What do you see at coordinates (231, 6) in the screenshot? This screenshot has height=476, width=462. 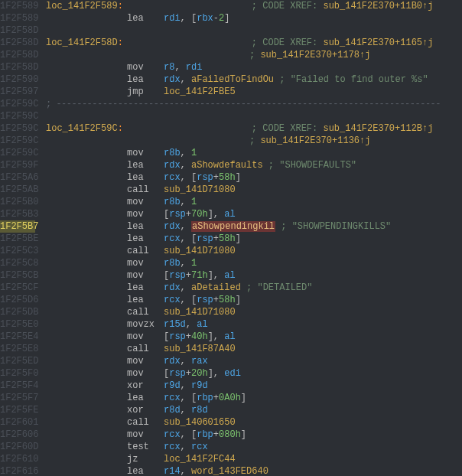 I see `disassembly-line: 1F2F589loc_141F2F589:; CODE XREF: sub_14…` at bounding box center [231, 6].